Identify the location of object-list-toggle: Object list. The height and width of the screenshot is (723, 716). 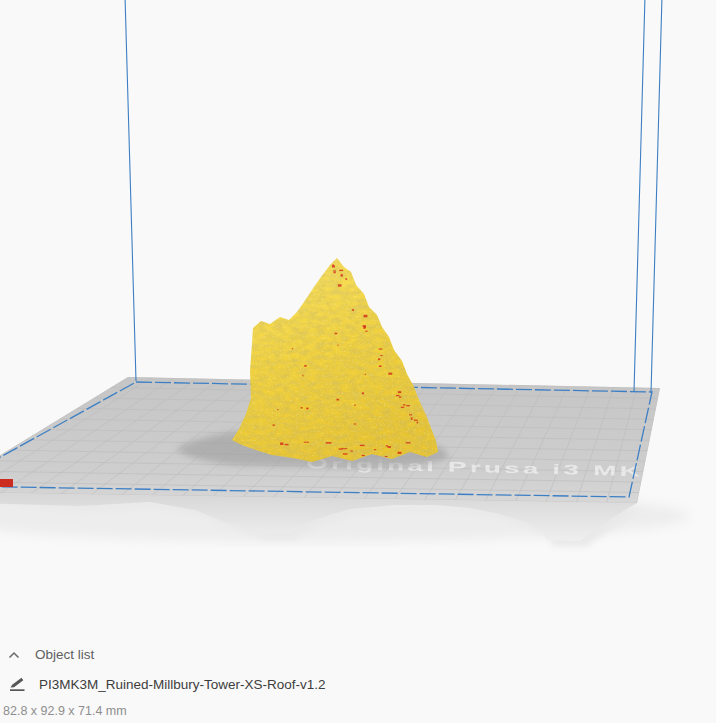
(51, 654).